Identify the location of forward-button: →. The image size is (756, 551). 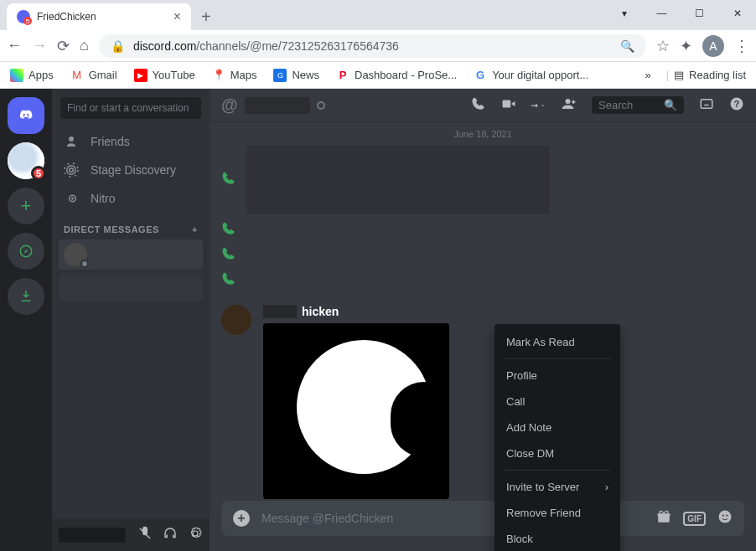
(39, 45).